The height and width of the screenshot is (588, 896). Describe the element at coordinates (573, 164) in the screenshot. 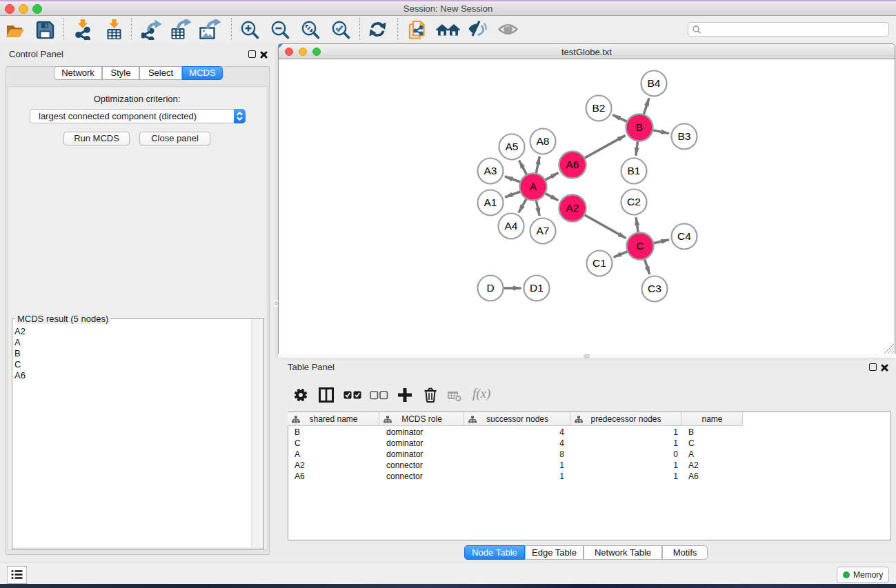

I see `svg-text: A6` at that location.